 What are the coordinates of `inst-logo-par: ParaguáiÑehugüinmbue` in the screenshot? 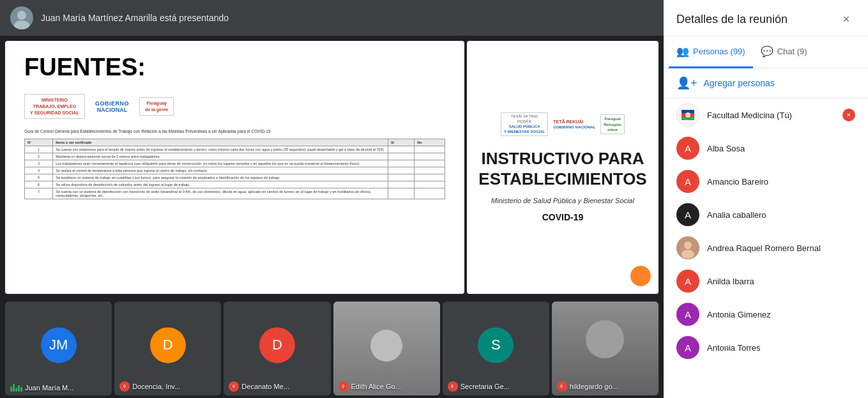 It's located at (613, 124).